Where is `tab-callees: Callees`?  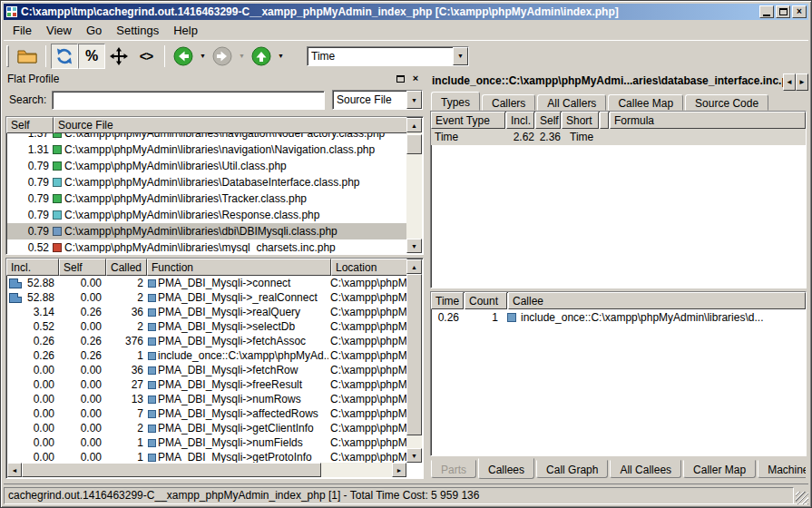
tab-callees: Callees is located at coordinates (506, 468).